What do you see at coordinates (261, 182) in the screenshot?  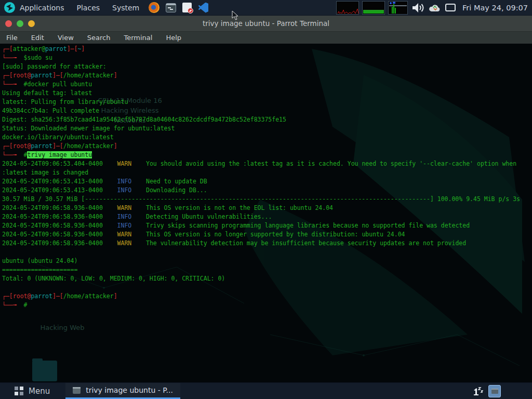 I see `terminal-line: 2024-05-24T09:06:53.413-0400 INFO Need t…` at bounding box center [261, 182].